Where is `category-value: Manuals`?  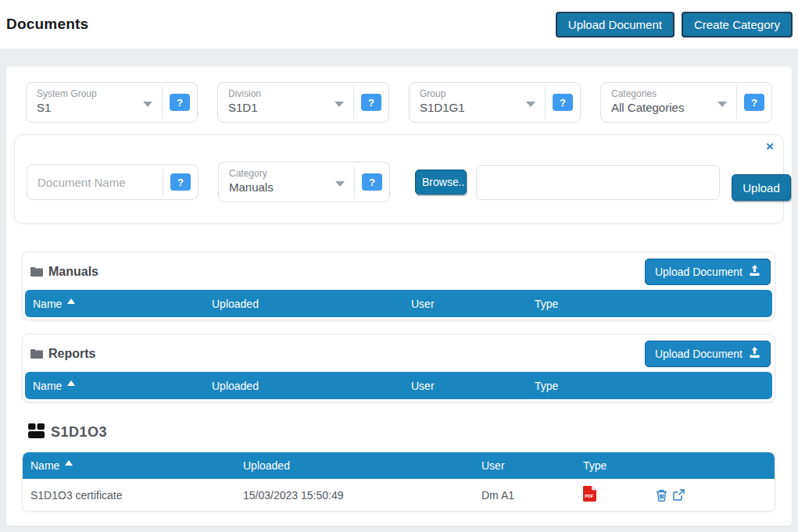
category-value: Manuals is located at coordinates (288, 187).